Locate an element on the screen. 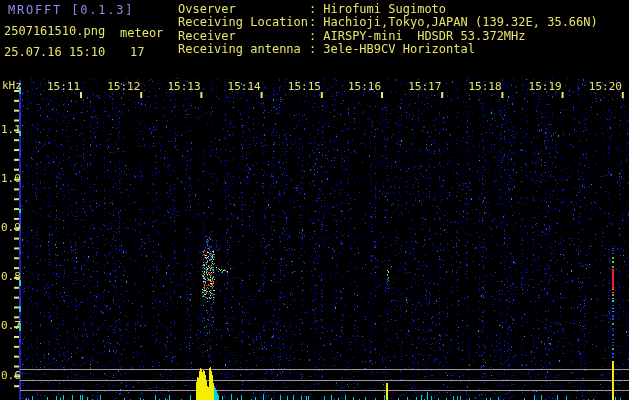  info-value: Hirofumi Sugimoto is located at coordinates (384, 10).